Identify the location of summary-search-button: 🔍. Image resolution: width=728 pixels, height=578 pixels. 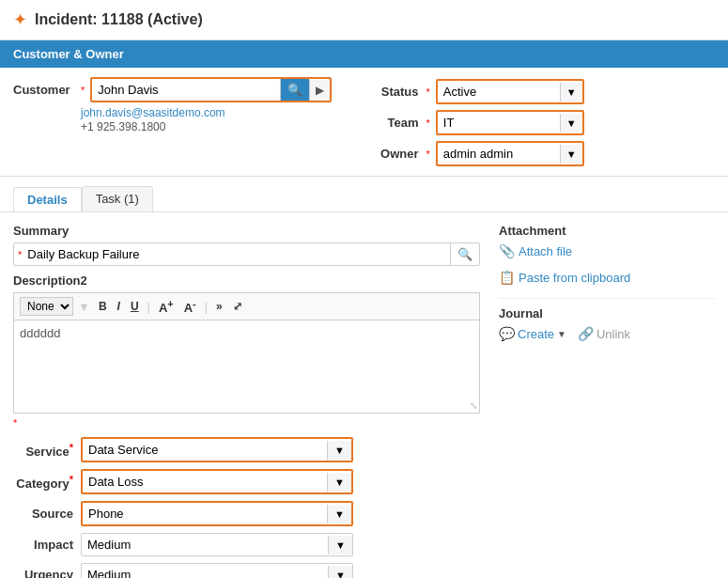
(464, 254).